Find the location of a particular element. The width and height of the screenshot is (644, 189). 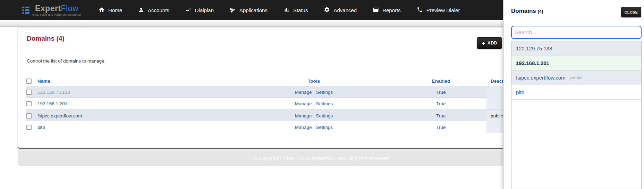

select-all-checkbox is located at coordinates (29, 81).